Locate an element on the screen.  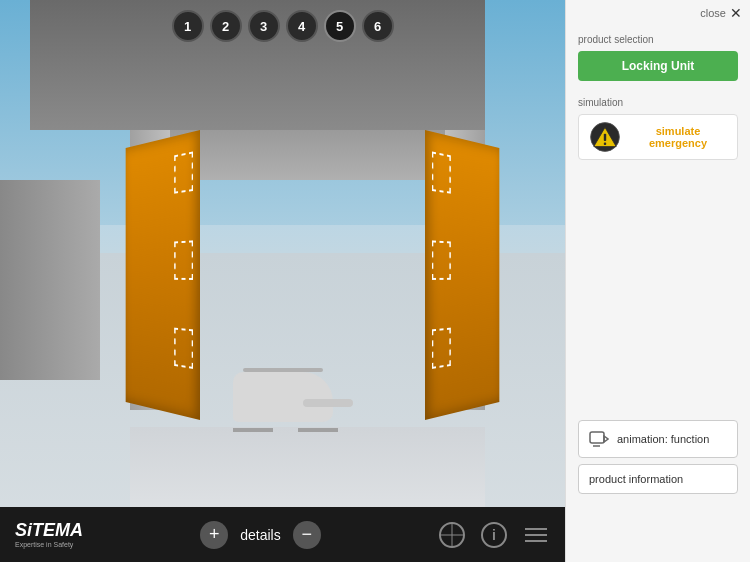
simulate-emergency-label: simulate emergency is located at coordinates (678, 137).